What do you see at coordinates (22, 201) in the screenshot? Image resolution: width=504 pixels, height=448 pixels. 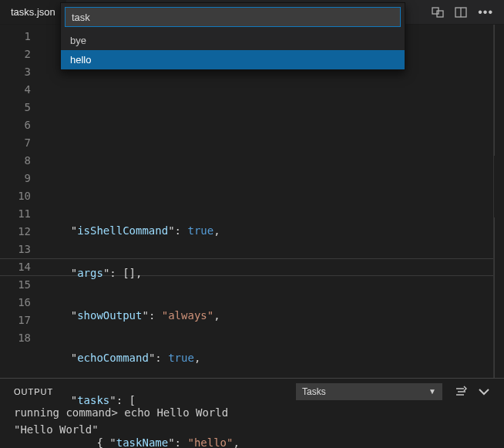 I see `line-number-gutter: 1234 5678 9101112 13141516 1718` at bounding box center [22, 201].